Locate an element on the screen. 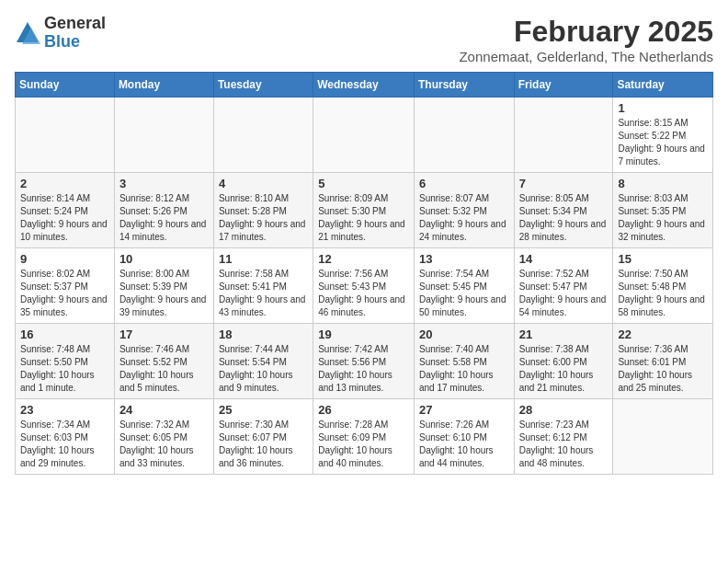 The width and height of the screenshot is (728, 563). day-info: Sunrise: 7:40 AM Sunset: 5:58 PM Dayligh… is located at coordinates (464, 369).